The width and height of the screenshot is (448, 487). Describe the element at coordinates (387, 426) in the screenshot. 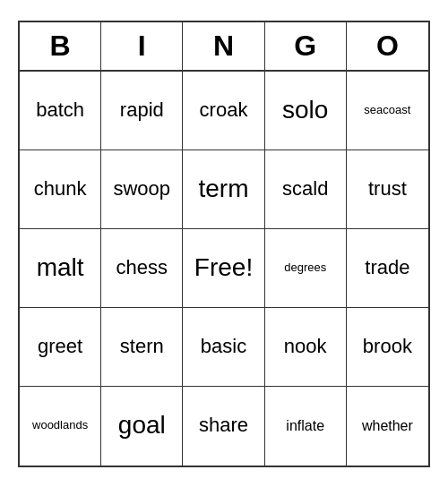

I see `cell-r4-c4: whether` at that location.